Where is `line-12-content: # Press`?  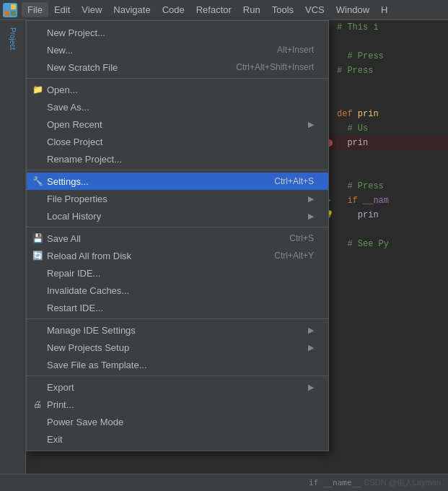
line-12-content: # Press is located at coordinates (391, 186).